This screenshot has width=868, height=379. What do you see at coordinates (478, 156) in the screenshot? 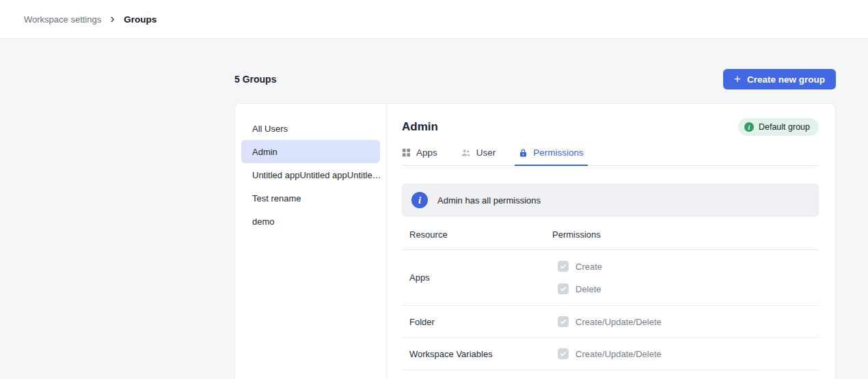
I see `tab-user: User` at bounding box center [478, 156].